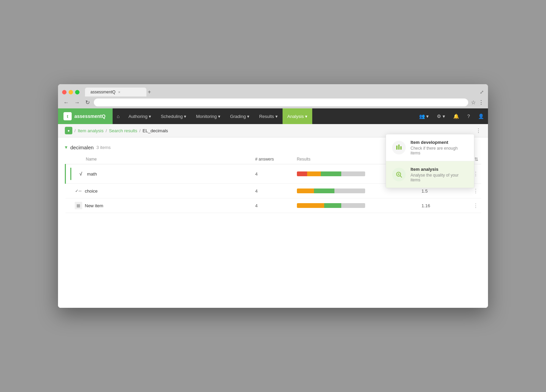 The height and width of the screenshot is (392, 546). What do you see at coordinates (273, 174) in the screenshot?
I see `item-answers-math: 4` at bounding box center [273, 174].